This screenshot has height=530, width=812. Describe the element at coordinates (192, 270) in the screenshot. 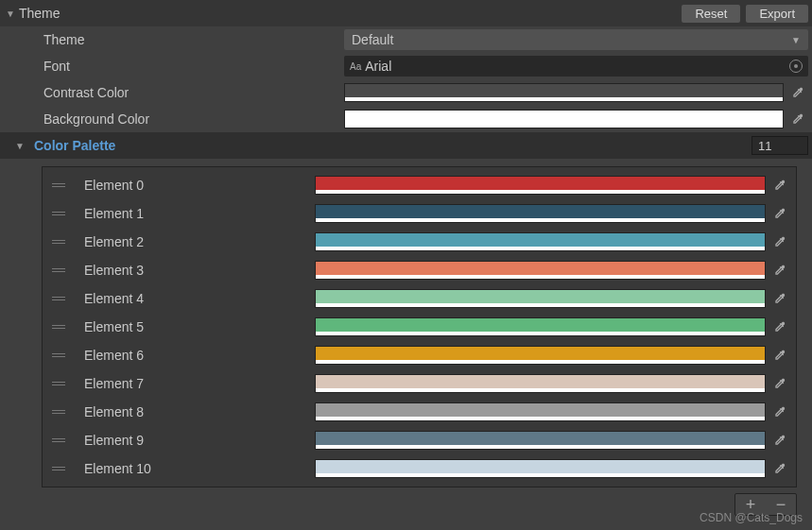

I see `element-label: Element 3` at that location.